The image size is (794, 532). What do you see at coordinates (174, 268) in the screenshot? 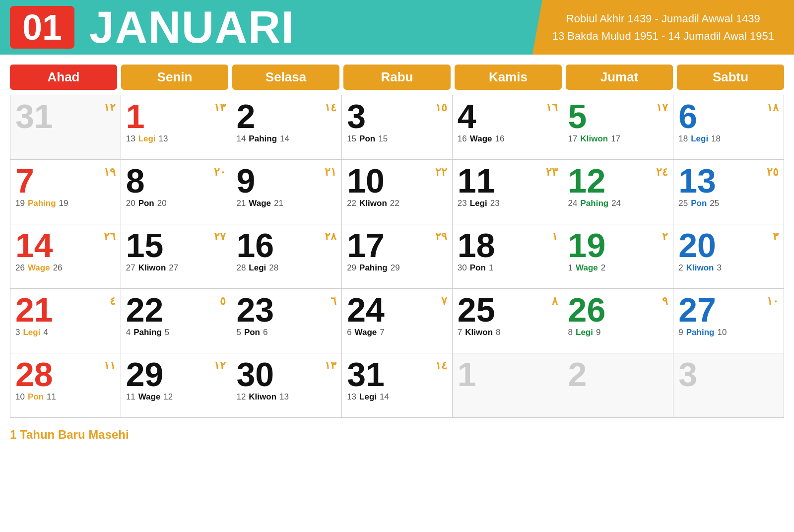
I see `cell-saka: 27` at bounding box center [174, 268].